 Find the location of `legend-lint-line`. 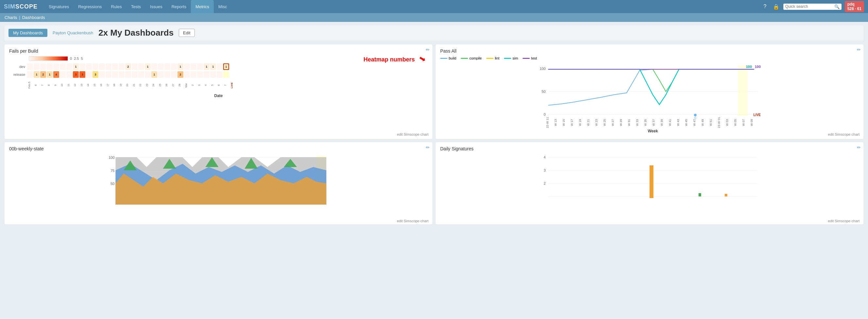

legend-lint-line is located at coordinates (490, 59).